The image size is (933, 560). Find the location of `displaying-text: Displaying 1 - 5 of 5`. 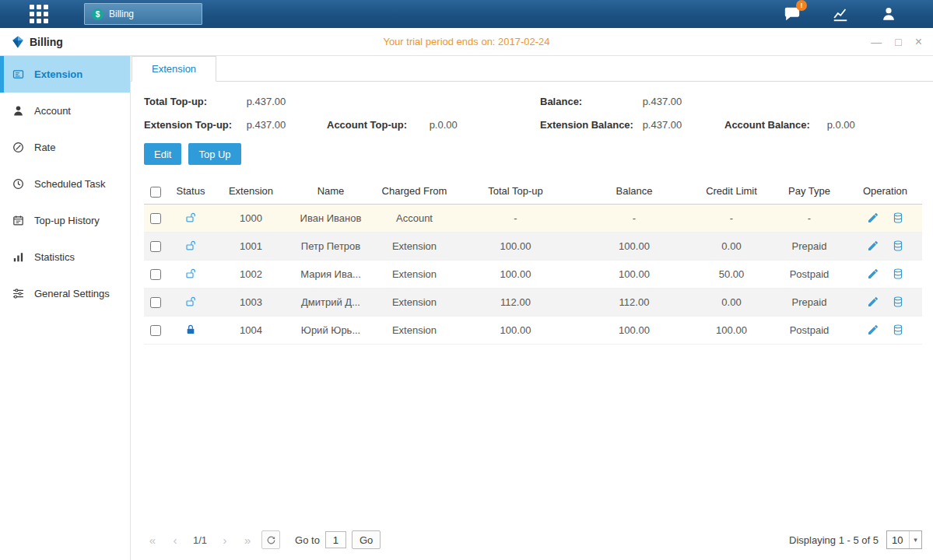

displaying-text: Displaying 1 - 5 of 5 is located at coordinates (834, 540).